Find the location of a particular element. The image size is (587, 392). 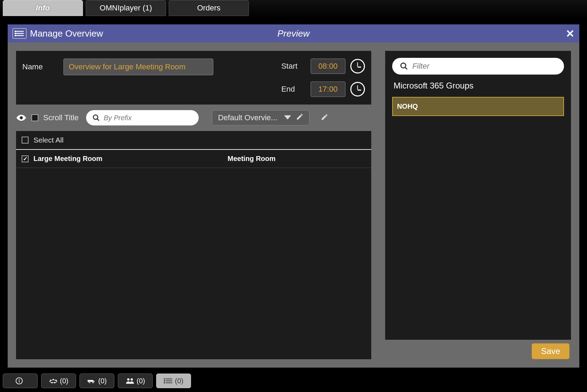

end-label: End is located at coordinates (294, 89).